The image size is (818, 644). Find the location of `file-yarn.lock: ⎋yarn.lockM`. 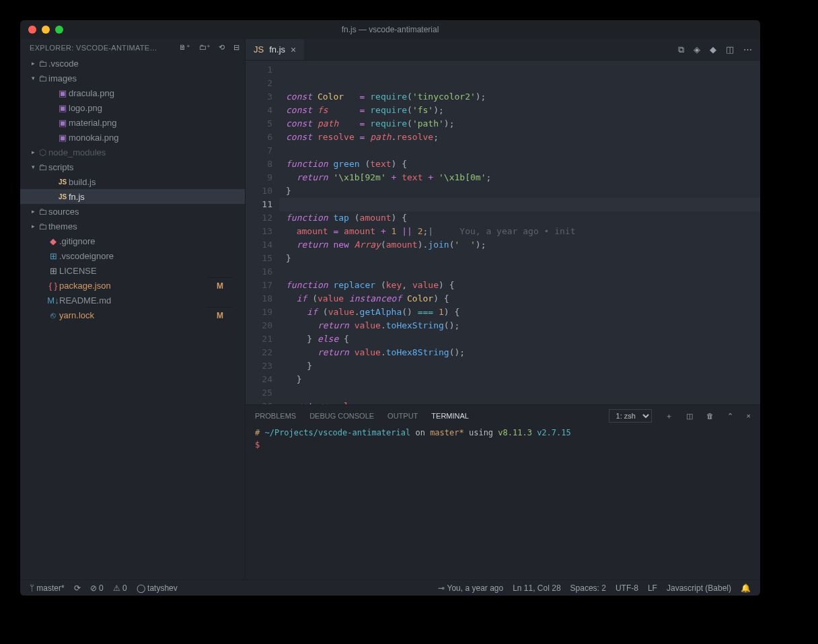

file-yarn.lock: ⎋yarn.lockM is located at coordinates (133, 315).